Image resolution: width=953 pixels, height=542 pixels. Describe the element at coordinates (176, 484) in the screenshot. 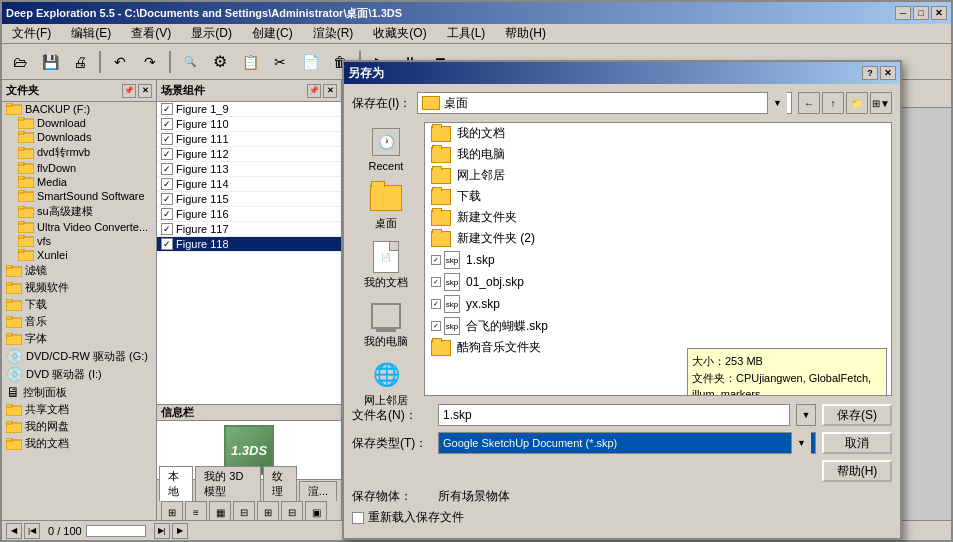

I see `tab-local: 本地` at that location.